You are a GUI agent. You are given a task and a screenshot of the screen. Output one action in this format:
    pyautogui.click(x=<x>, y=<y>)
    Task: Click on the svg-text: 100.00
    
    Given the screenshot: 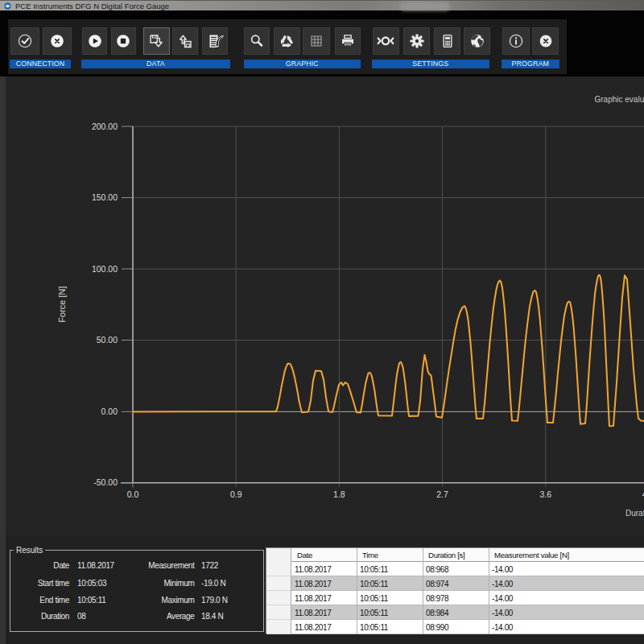 What is the action you would take?
    pyautogui.click(x=105, y=269)
    